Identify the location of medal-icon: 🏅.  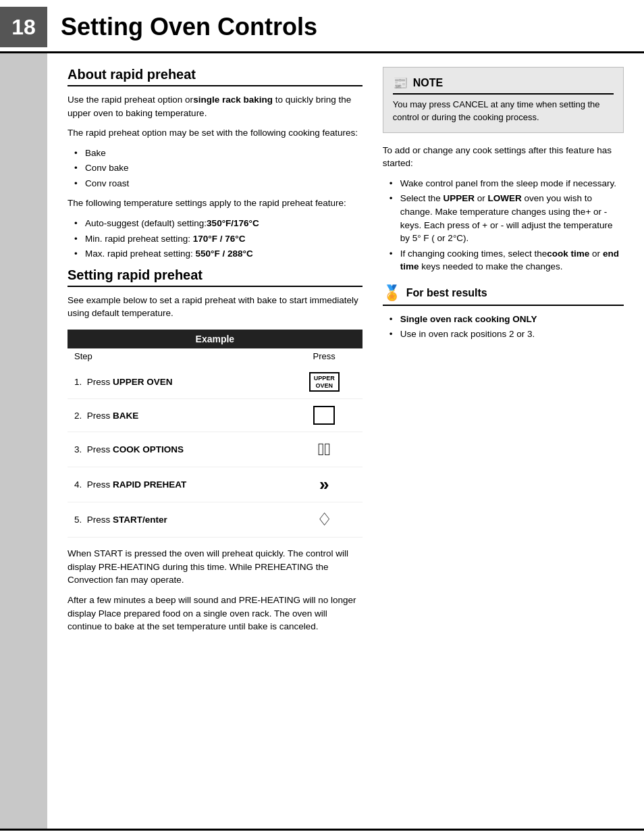
(392, 293).